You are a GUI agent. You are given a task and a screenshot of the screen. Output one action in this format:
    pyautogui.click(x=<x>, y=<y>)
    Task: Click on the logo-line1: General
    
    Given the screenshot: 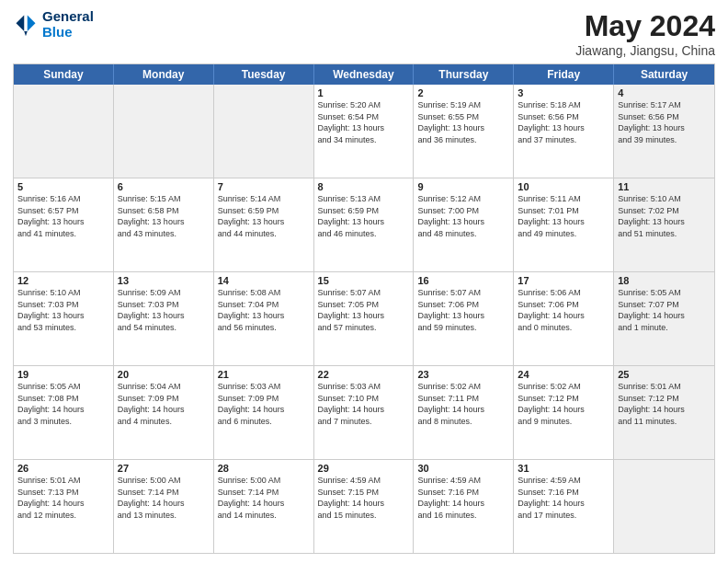 What is the action you would take?
    pyautogui.click(x=68, y=17)
    